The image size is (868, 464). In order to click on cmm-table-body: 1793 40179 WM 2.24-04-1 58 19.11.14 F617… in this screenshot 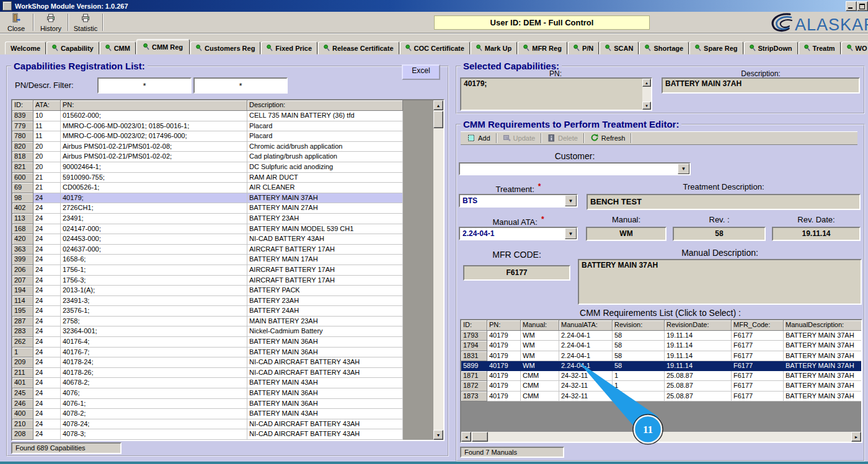, I will do `click(661, 366)`.